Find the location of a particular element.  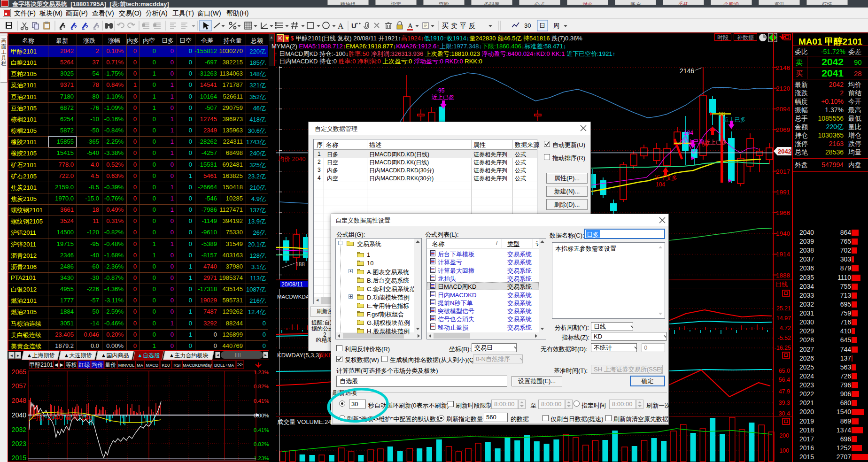

svg-text: 1991 is located at coordinates (783, 192).